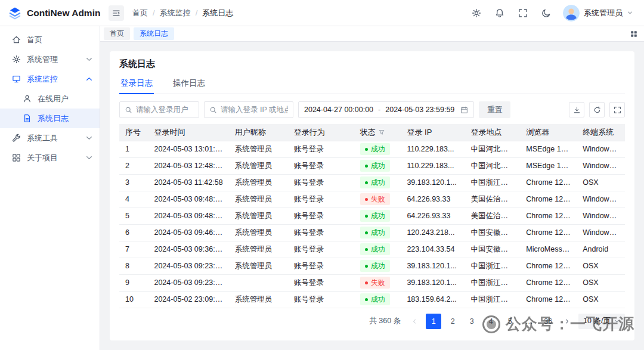 Image resolution: width=644 pixels, height=350 pixels. Describe the element at coordinates (577, 110) in the screenshot. I see `export-button` at that location.